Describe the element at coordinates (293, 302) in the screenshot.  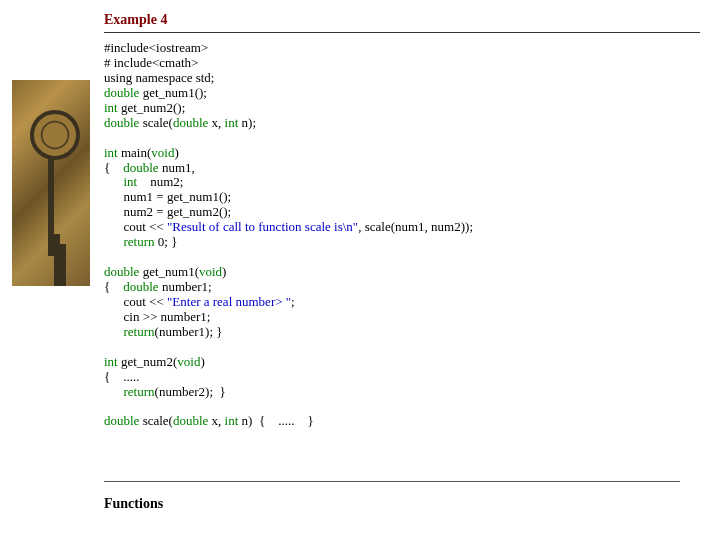
I see `code-text: ;` at that location.